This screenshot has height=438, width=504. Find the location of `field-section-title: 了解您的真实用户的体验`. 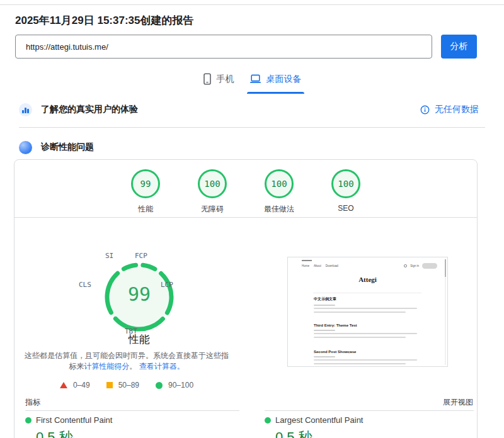

field-section-title: 了解您的真实用户的体验 is located at coordinates (89, 110).